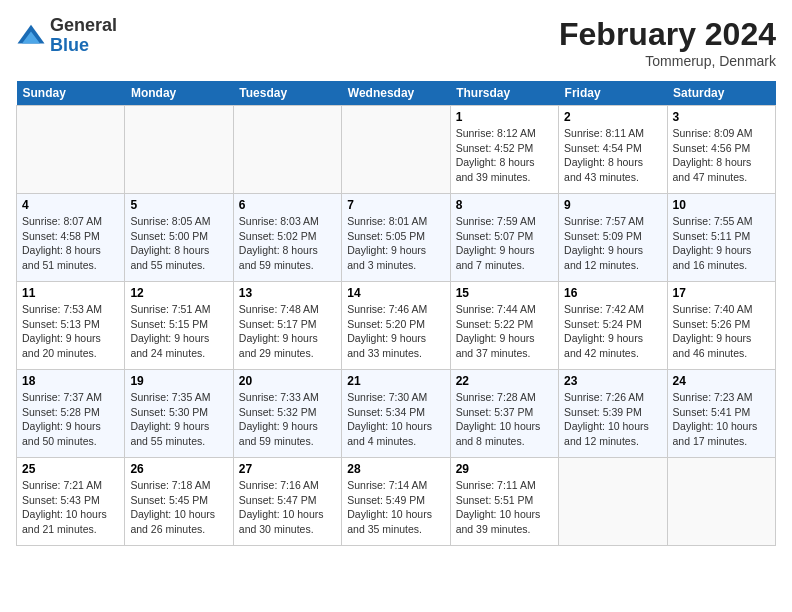  Describe the element at coordinates (288, 293) in the screenshot. I see `day-number: 13` at that location.